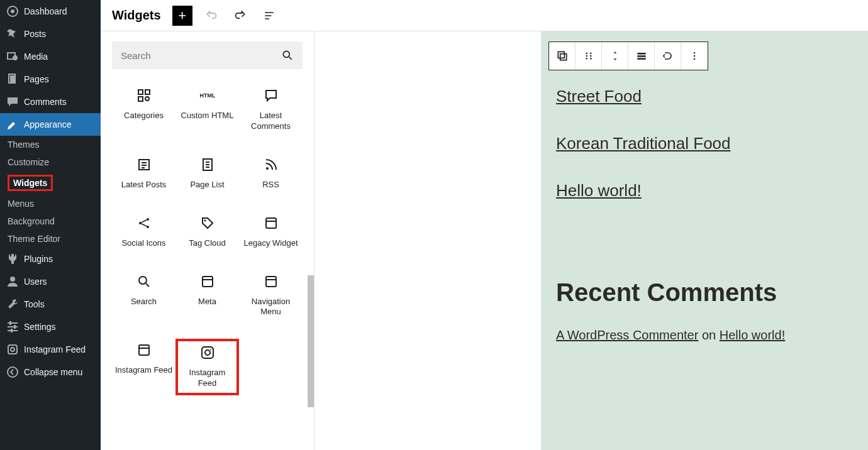 This screenshot has width=868, height=450. I want to click on post-link: Hello world!, so click(599, 191).